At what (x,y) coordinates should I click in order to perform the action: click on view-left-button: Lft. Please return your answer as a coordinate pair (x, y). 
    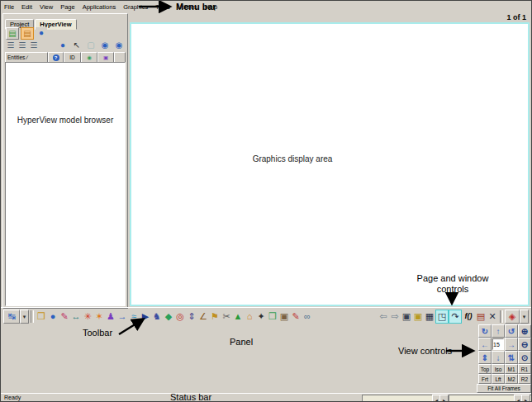
    Looking at the image, I should click on (498, 379).